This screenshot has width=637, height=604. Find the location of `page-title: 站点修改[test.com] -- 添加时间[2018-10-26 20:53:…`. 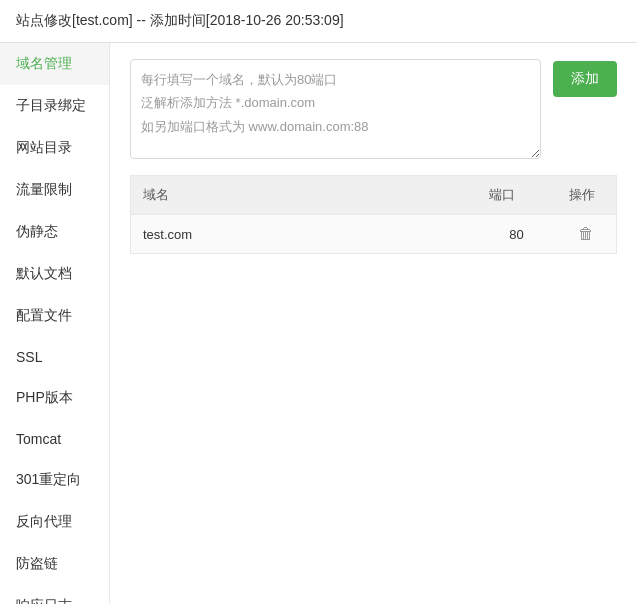

page-title: 站点修改[test.com] -- 添加时间[2018-10-26 20:53:… is located at coordinates (180, 20).